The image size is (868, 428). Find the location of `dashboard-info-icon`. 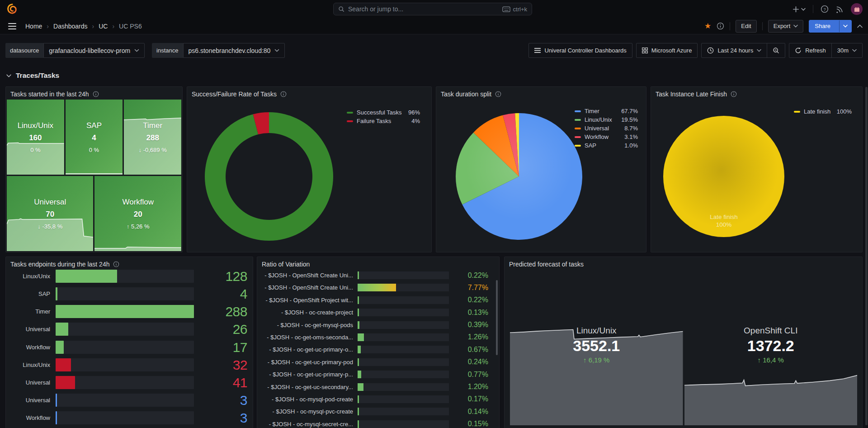

dashboard-info-icon is located at coordinates (721, 26).